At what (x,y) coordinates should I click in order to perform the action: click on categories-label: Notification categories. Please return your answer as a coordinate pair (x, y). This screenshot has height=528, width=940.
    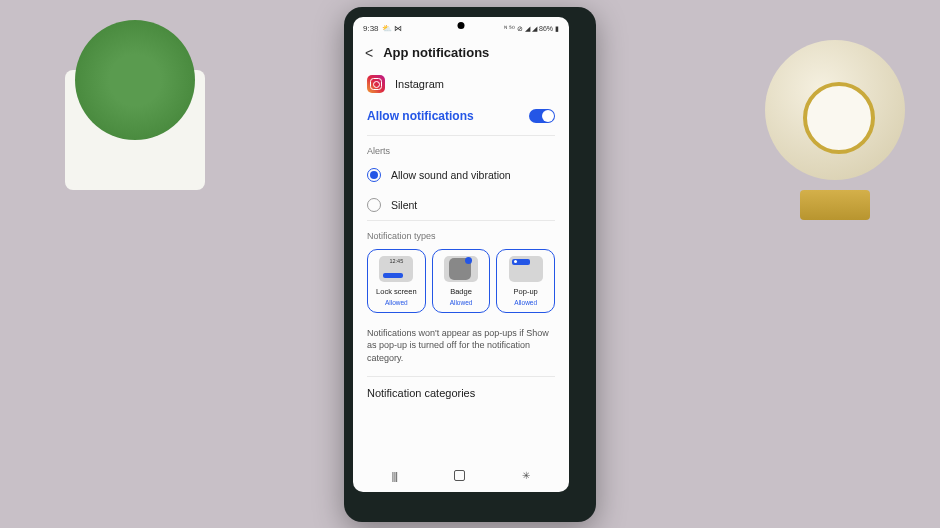
    Looking at the image, I should click on (421, 393).